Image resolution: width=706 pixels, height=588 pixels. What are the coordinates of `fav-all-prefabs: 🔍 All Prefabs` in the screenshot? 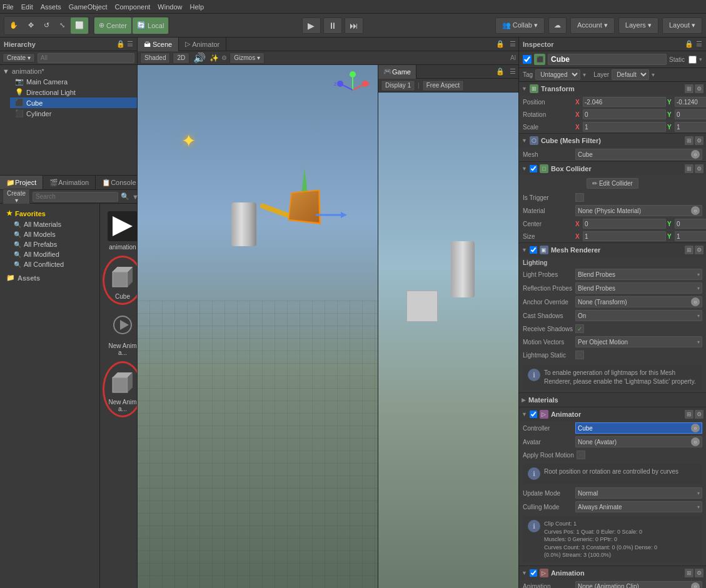 It's located at (50, 244).